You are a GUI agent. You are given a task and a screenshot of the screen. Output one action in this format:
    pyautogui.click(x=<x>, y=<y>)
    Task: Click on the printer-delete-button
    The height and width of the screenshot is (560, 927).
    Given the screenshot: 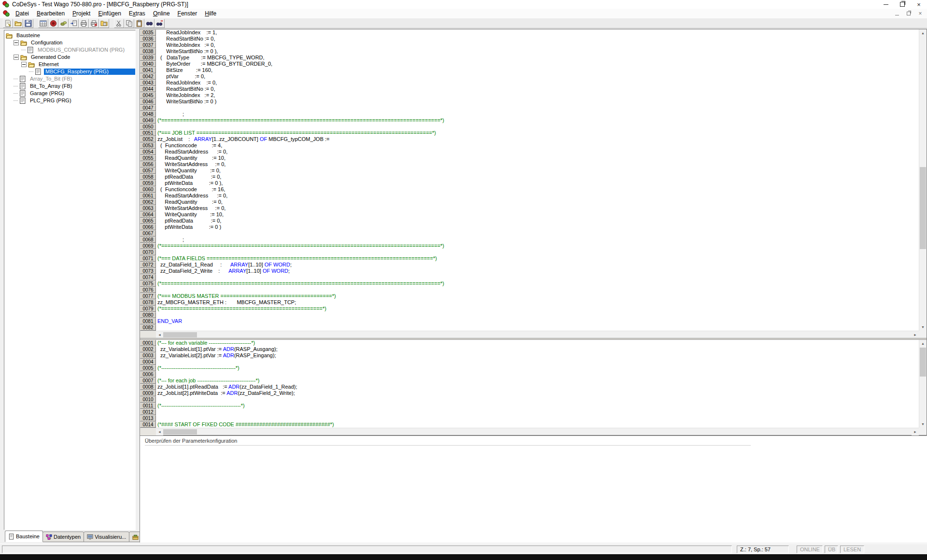 What is the action you would take?
    pyautogui.click(x=94, y=23)
    